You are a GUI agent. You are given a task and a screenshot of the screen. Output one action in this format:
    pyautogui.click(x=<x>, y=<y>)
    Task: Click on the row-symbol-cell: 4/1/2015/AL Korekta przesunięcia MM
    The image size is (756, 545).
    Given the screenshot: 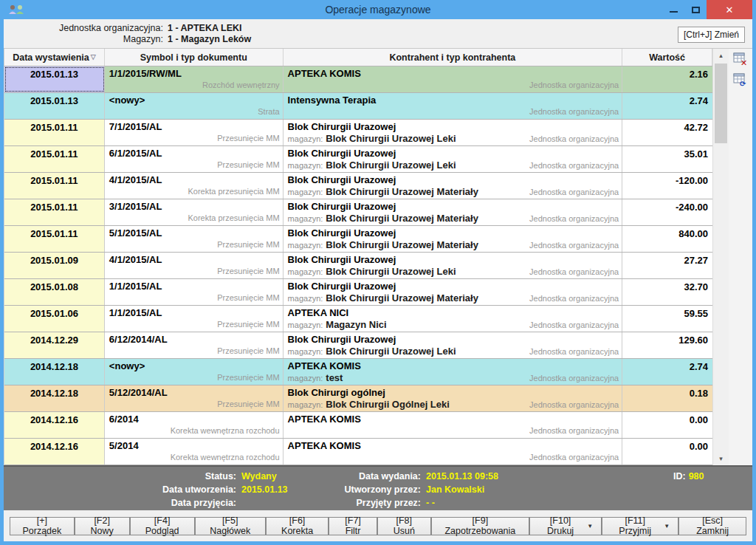 What is the action you would take?
    pyautogui.click(x=194, y=186)
    